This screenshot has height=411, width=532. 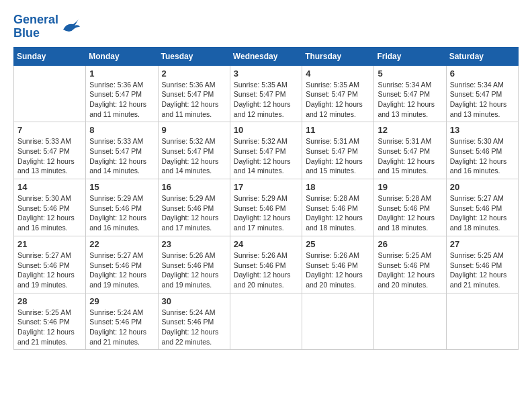 What do you see at coordinates (266, 208) in the screenshot?
I see `calendar-cell: 17Sunrise: 5:29 AM Sunset: 5:46 PM Dayli…` at bounding box center [266, 208].